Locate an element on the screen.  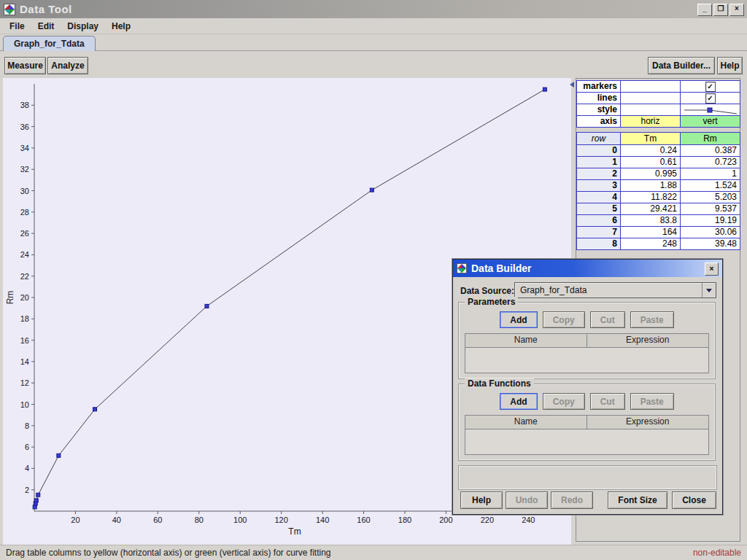
data-builder-button: Data Builder... is located at coordinates (681, 66).